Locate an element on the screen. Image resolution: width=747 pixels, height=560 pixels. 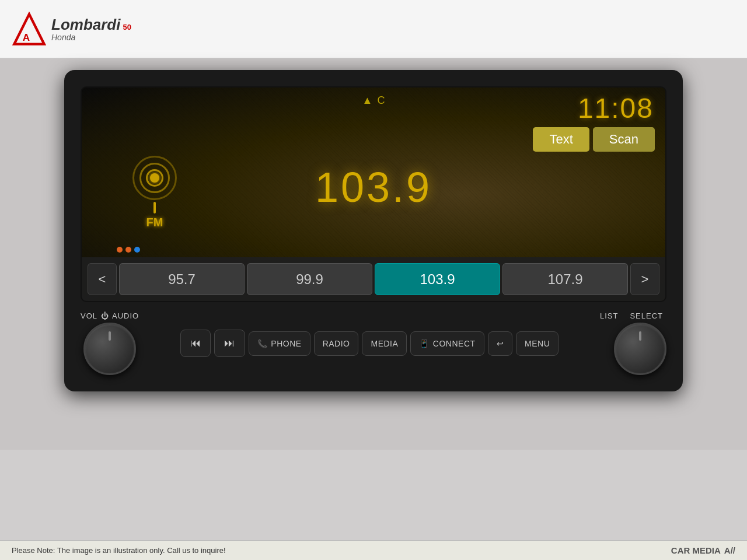
phone-button: 📞 PHONE is located at coordinates (280, 344).